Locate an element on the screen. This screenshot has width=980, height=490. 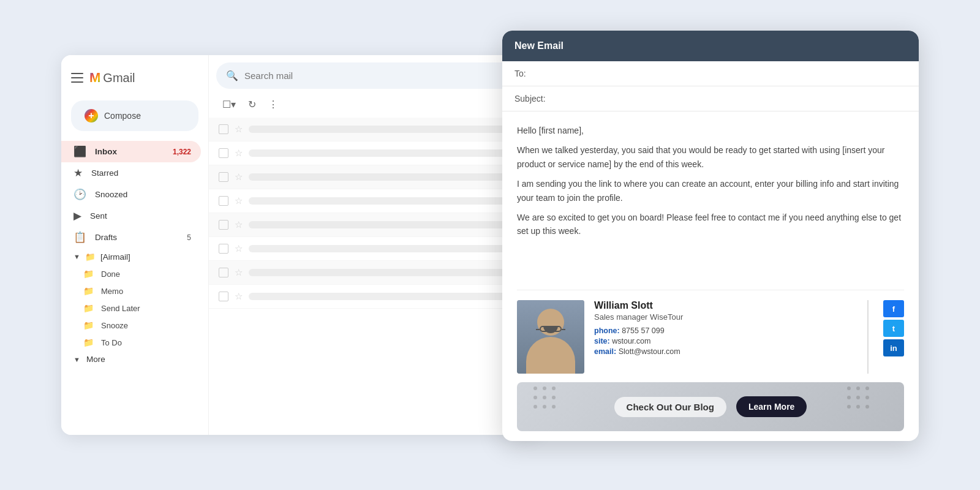
snoozed-label: Snoozed is located at coordinates (111, 195).